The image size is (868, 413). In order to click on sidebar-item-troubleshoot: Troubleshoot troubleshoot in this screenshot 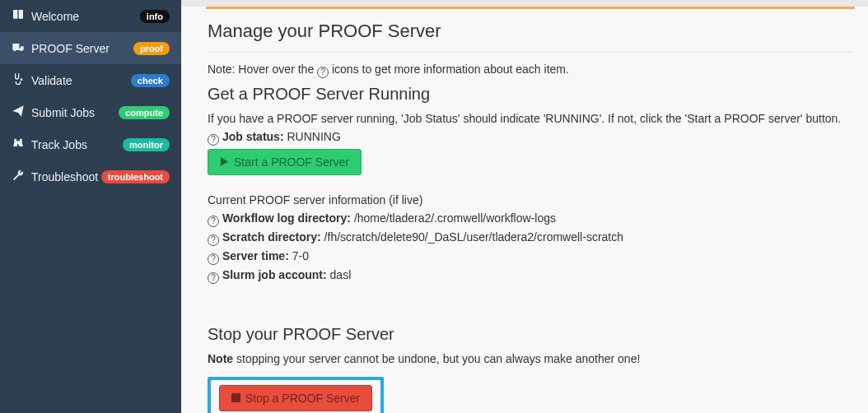, I will do `click(91, 176)`.